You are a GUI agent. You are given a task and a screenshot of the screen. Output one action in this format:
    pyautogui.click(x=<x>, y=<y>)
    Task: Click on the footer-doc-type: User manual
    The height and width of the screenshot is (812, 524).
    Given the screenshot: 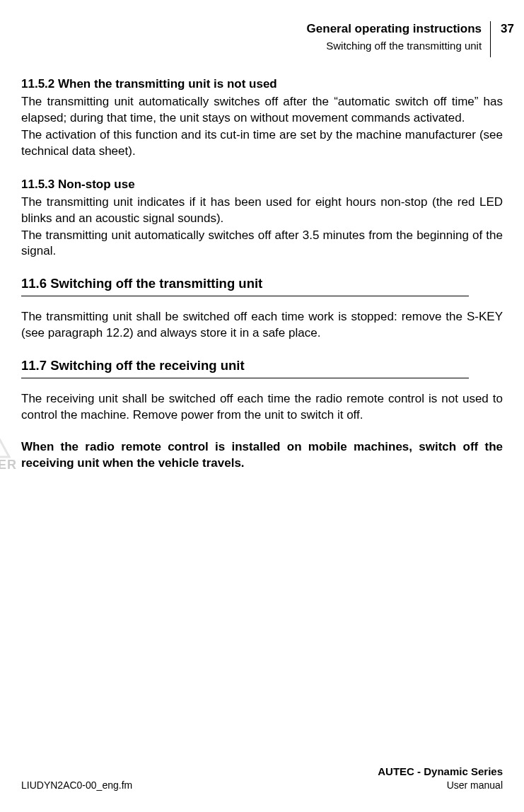 What is the action you would take?
    pyautogui.click(x=440, y=785)
    